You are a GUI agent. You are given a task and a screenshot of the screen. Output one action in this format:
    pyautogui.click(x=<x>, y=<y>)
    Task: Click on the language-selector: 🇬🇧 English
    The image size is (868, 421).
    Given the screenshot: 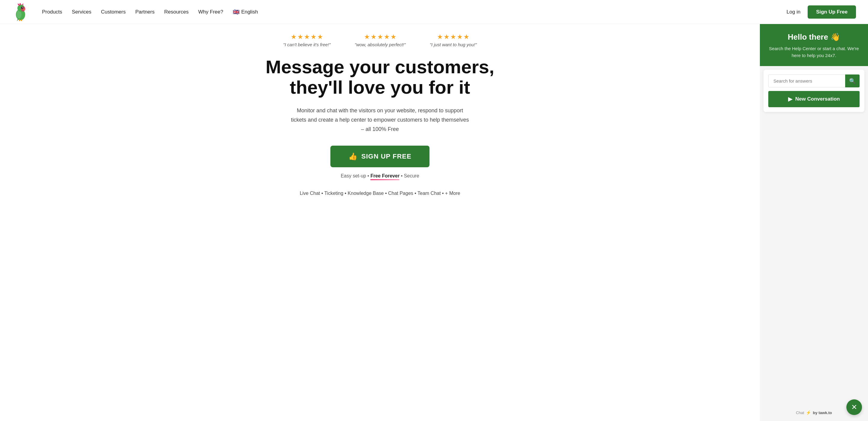 What is the action you would take?
    pyautogui.click(x=245, y=12)
    